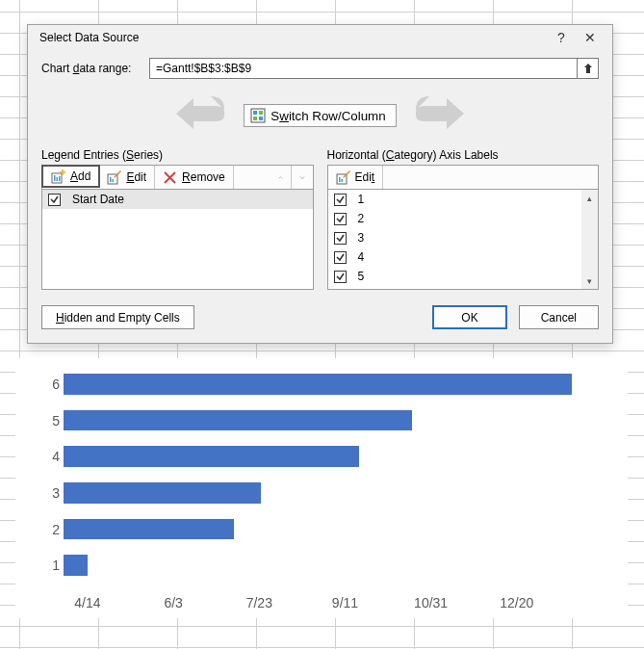 Image resolution: width=644 pixels, height=649 pixels. Describe the element at coordinates (516, 603) in the screenshot. I see `x-axis-label: 12/20` at that location.